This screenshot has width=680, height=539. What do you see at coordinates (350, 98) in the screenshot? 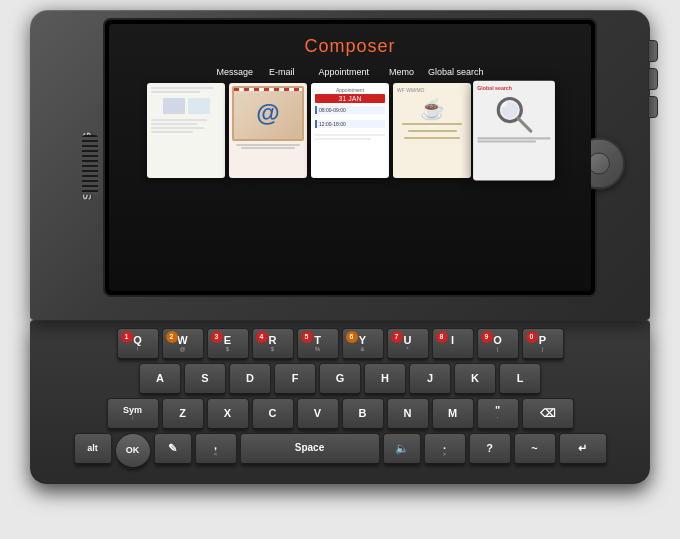
I see `appointment-date: 31 JAN` at bounding box center [350, 98].